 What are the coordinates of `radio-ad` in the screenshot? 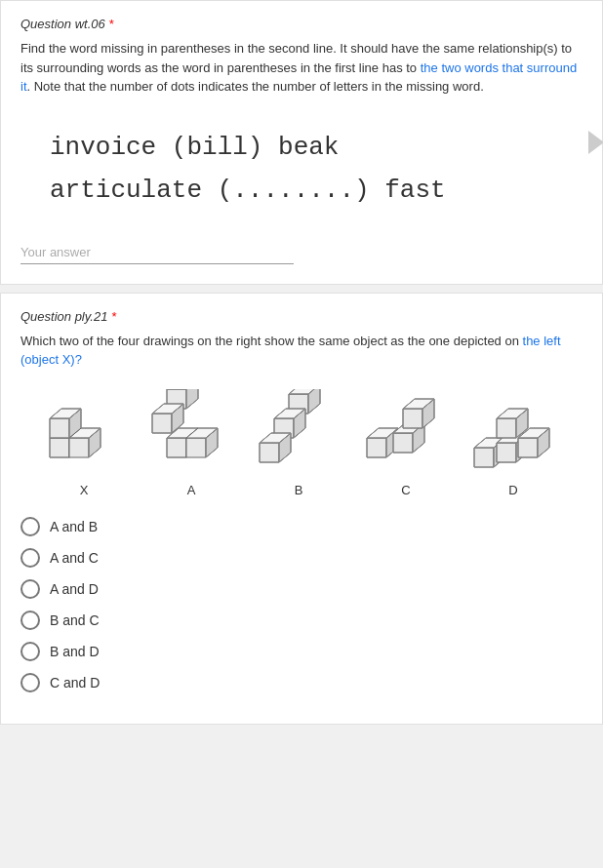 It's located at (30, 589).